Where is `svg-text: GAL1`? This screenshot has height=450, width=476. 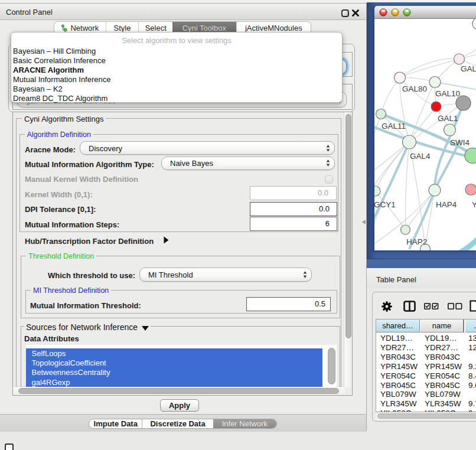
svg-text: GAL1 is located at coordinates (448, 118).